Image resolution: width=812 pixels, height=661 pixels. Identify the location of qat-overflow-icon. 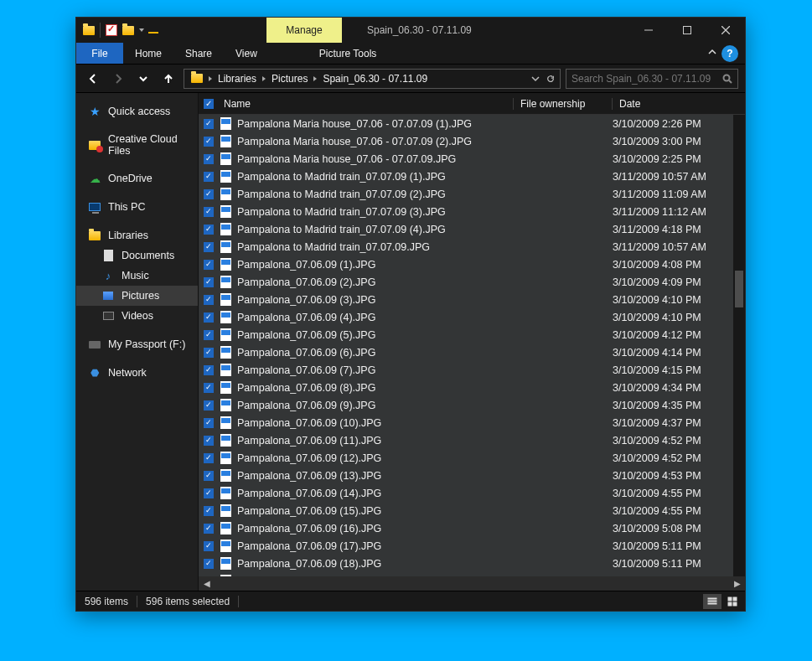
(153, 30).